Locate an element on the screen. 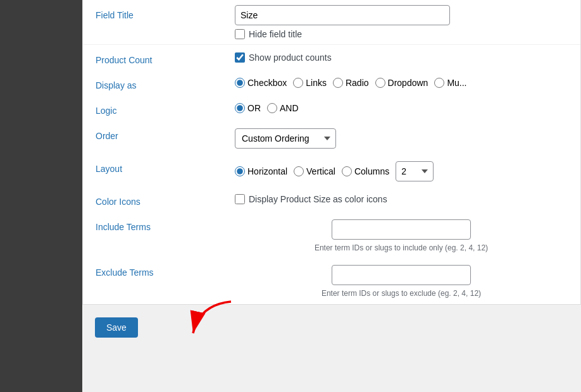 The image size is (581, 392). include-terms-input is located at coordinates (401, 230).